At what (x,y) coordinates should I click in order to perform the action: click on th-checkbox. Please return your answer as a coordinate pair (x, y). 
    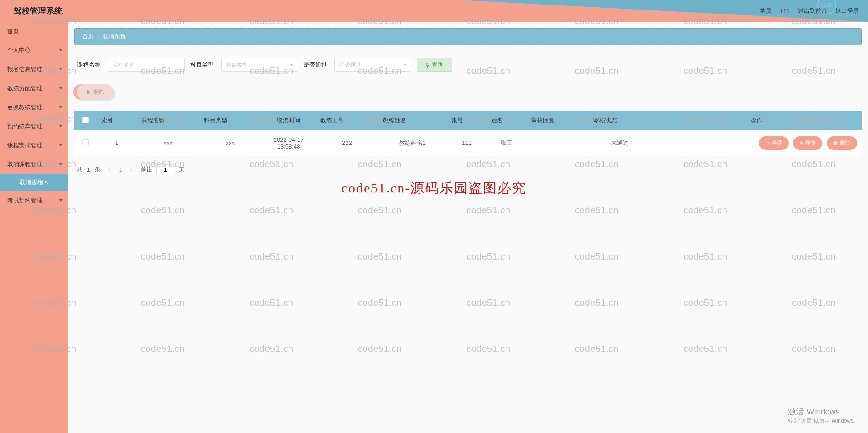
    Looking at the image, I should click on (86, 120).